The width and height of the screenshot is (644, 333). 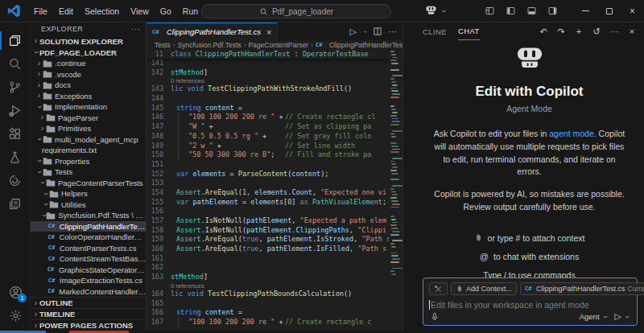 I want to click on tab-close-icon: ×, so click(x=269, y=32).